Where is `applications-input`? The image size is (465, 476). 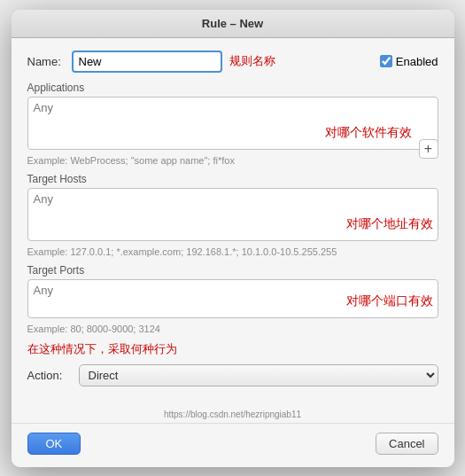 applications-input is located at coordinates (233, 123).